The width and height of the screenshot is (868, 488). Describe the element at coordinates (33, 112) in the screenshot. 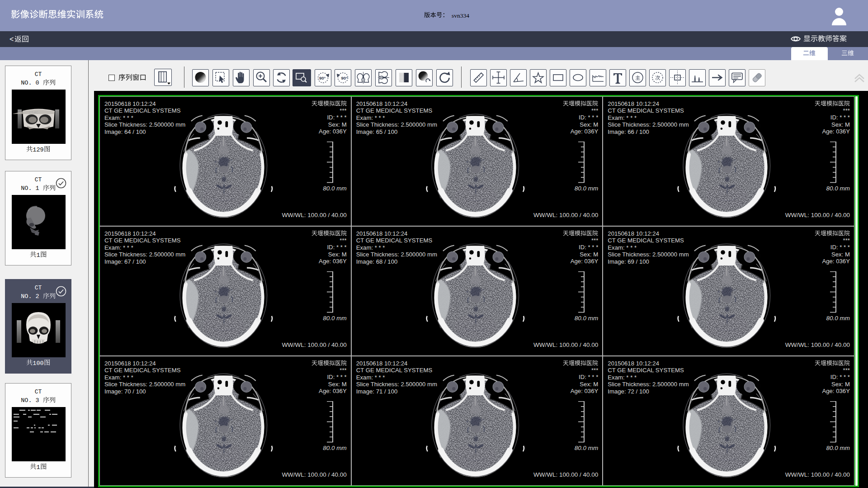

I see `svg-text: CT-4C` at that location.